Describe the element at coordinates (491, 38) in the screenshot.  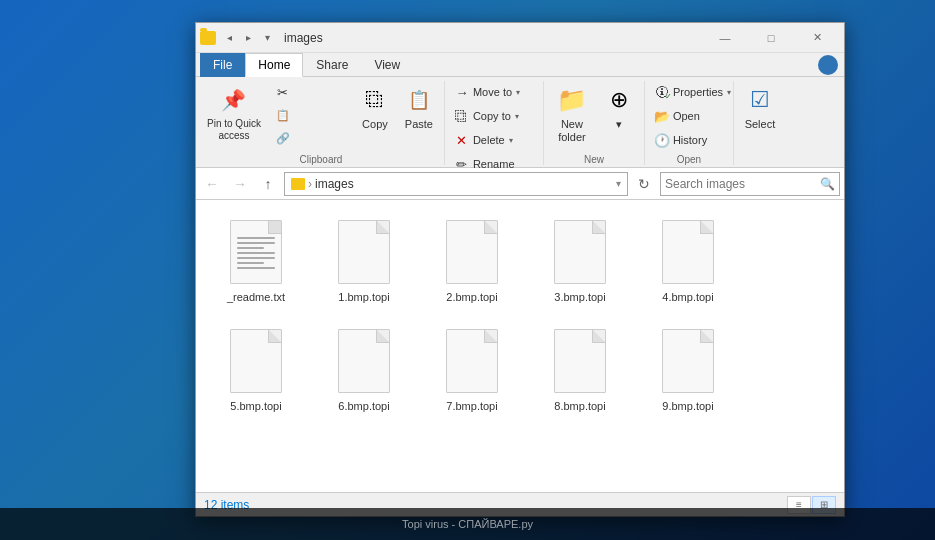
I see `window-title: images` at that location.